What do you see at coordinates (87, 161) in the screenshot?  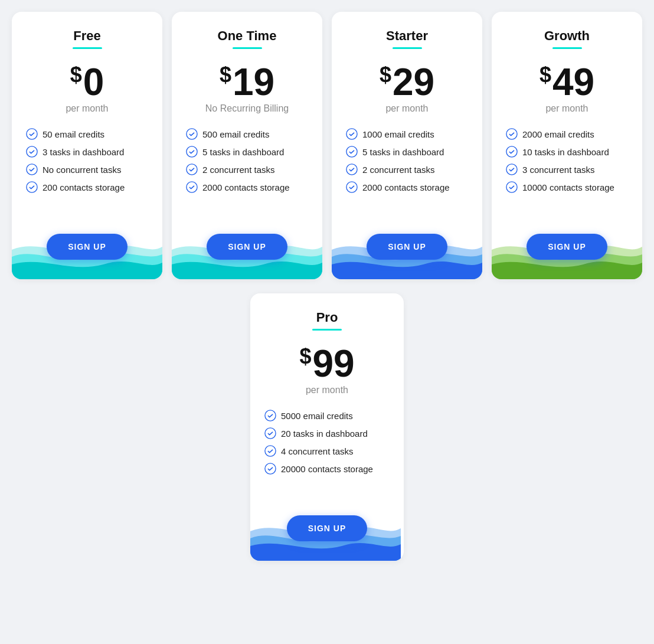 I see `features-list: 50 email credits 3 tasks in dashboard No…` at bounding box center [87, 161].